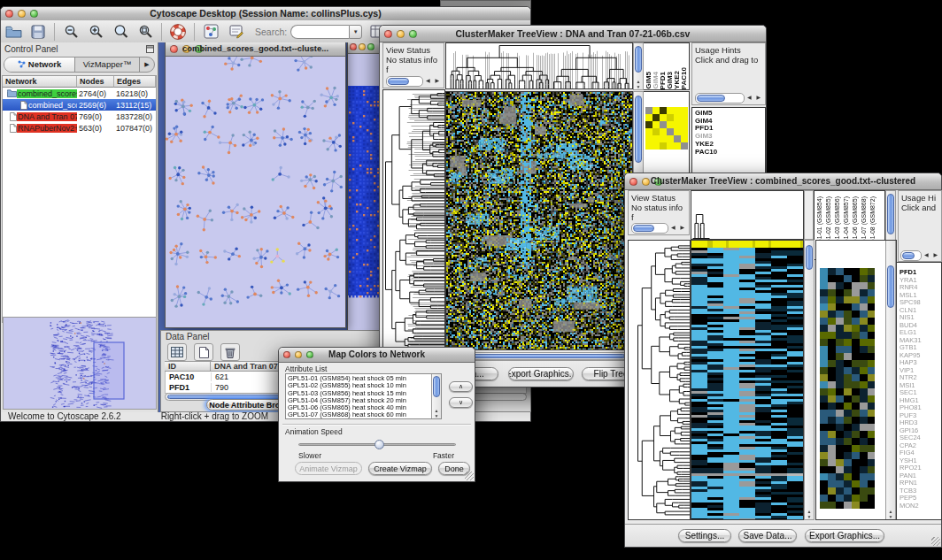 Image resolution: width=942 pixels, height=560 pixels. Describe the element at coordinates (638, 66) in the screenshot. I see `column-labels-scrollbar: ▲▼` at that location.